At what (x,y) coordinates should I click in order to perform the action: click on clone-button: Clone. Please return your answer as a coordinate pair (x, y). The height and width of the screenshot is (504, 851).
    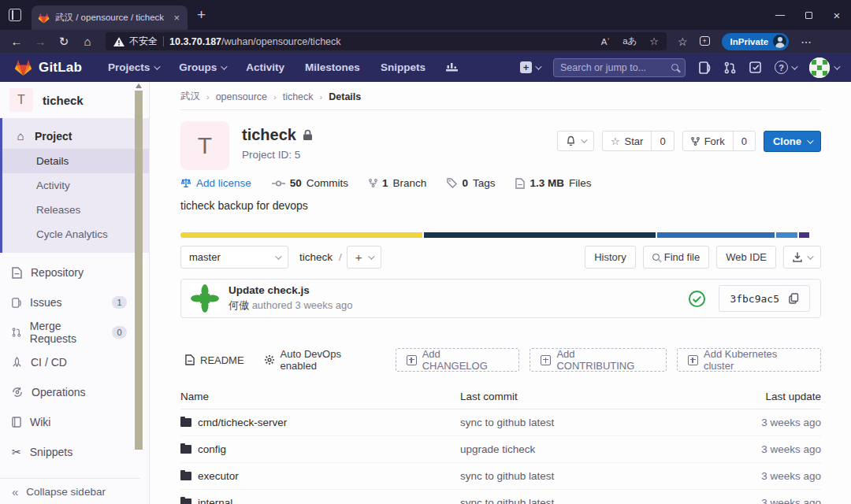
    Looking at the image, I should click on (793, 142).